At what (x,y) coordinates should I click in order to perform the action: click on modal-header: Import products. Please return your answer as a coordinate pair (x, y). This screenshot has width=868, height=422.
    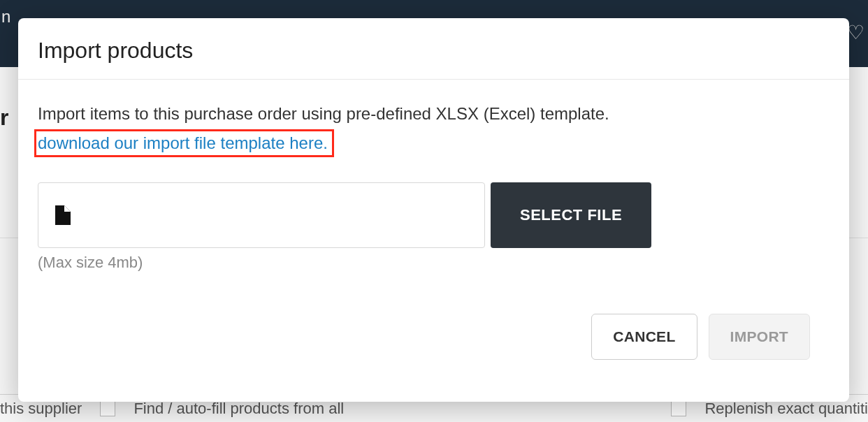
    Looking at the image, I should click on (433, 49).